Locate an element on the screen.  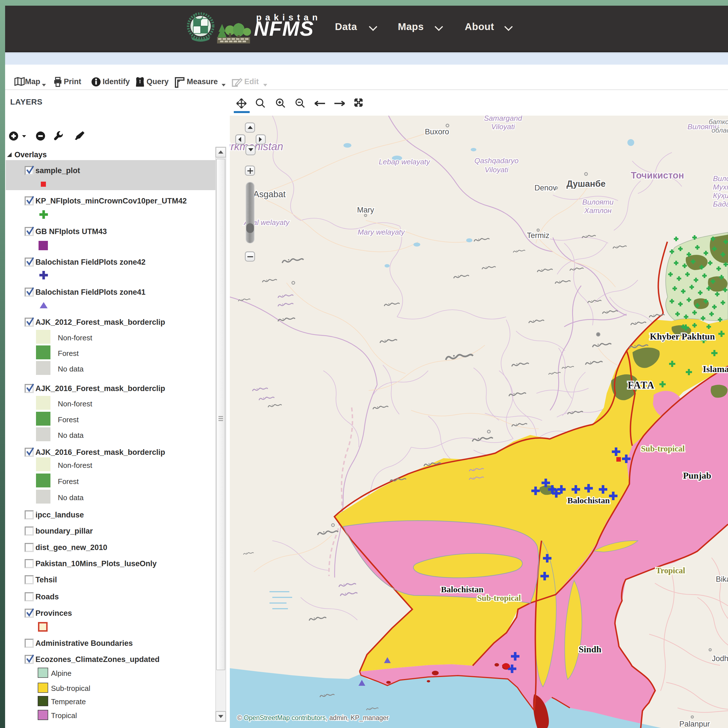
svg-text: Punjab is located at coordinates (697, 476).